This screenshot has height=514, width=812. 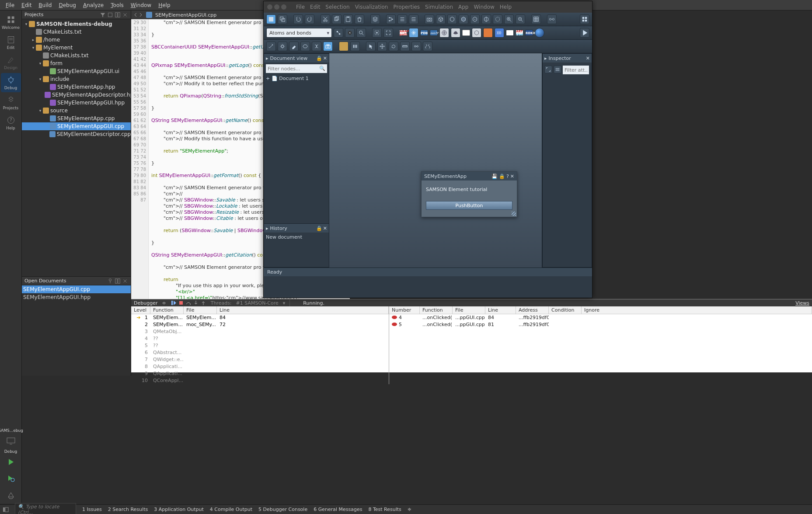 What do you see at coordinates (6, 510) in the screenshot?
I see `status-sidebar-icon` at bounding box center [6, 510].